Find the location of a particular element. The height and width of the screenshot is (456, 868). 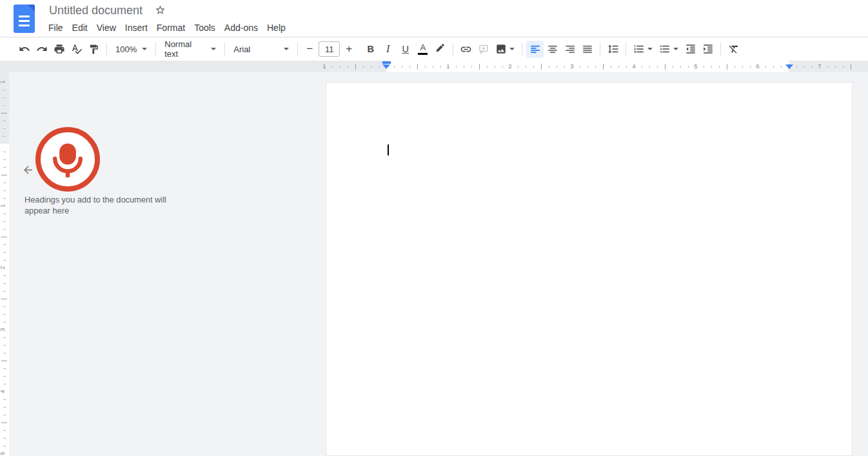

docs-logo-line is located at coordinates (25, 21).